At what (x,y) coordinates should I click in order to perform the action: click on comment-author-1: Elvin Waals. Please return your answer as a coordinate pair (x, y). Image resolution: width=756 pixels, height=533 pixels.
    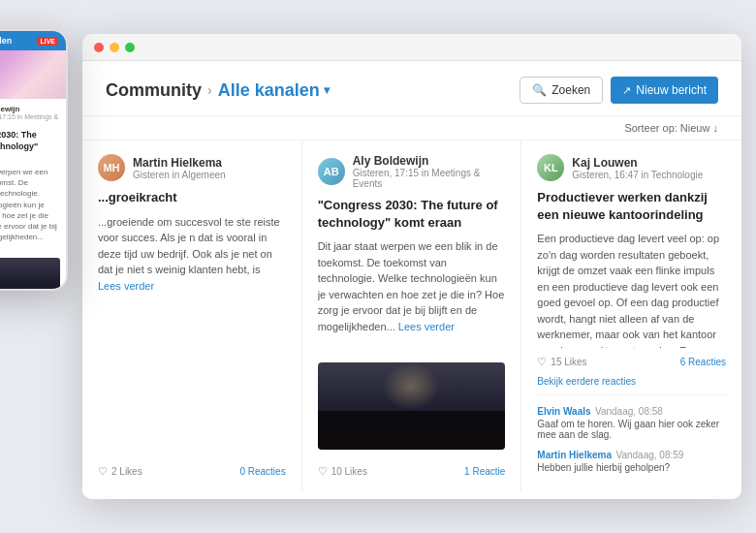
    Looking at the image, I should click on (564, 411).